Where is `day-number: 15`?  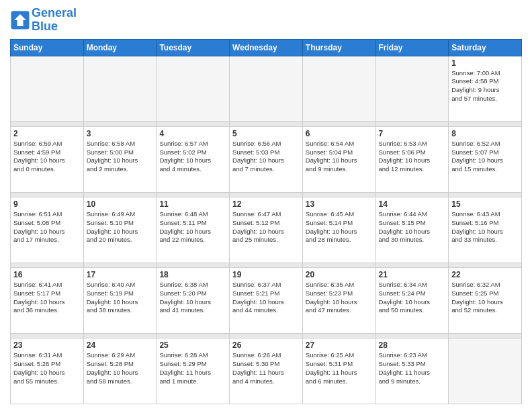
day-number: 15 is located at coordinates (485, 204).